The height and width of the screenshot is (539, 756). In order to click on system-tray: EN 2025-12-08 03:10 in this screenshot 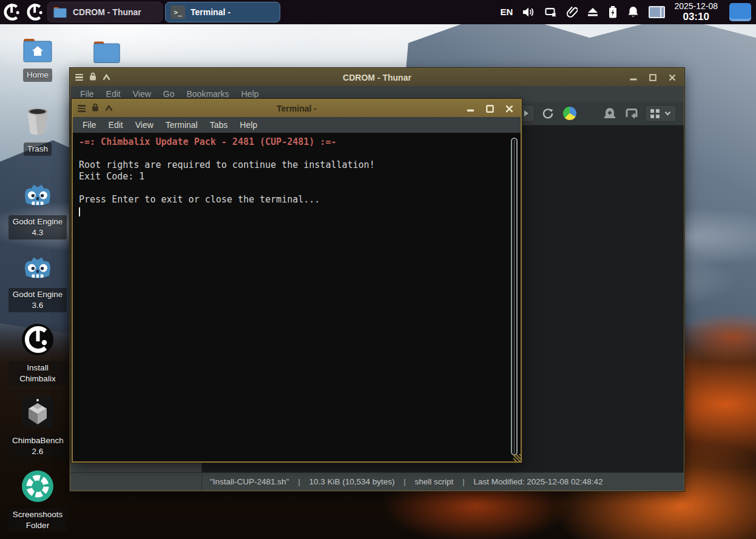, I will do `click(629, 12)`.